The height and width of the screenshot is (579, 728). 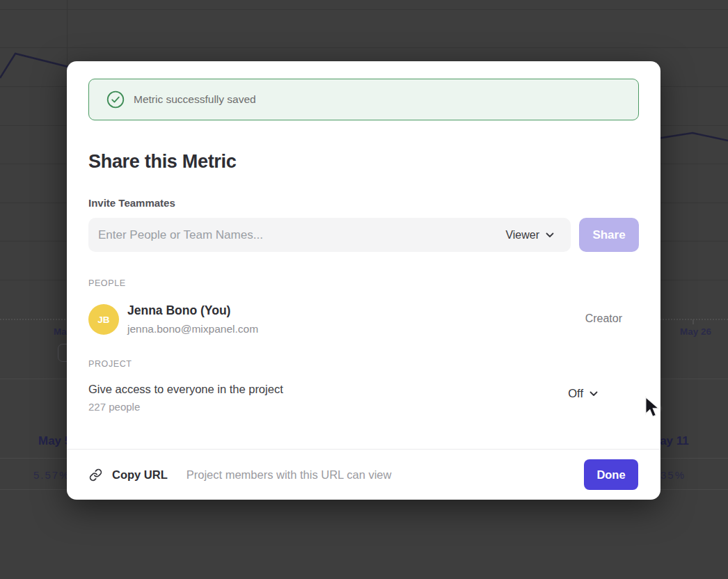 I want to click on member-text: Jenna Bono (You) jenna.bono@mixpanel.com, so click(x=193, y=319).